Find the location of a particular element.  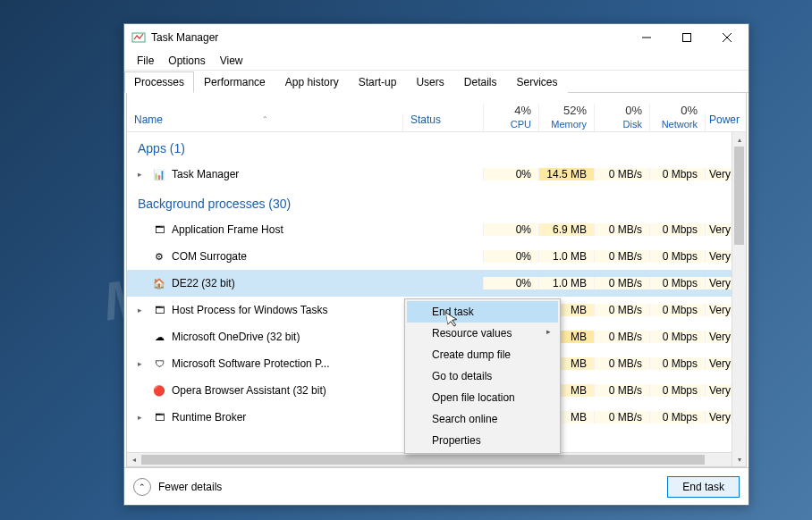

footer: ⌃ Fewer details End task is located at coordinates (436, 486).